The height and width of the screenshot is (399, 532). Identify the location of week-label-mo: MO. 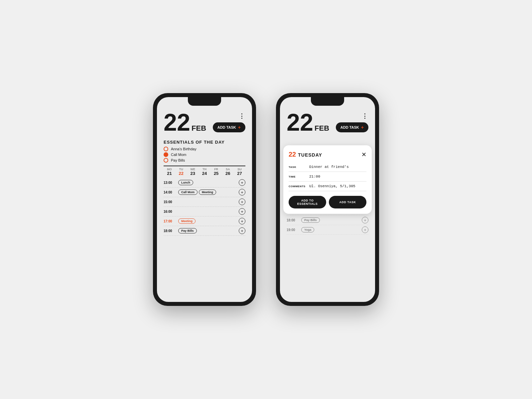
(170, 169).